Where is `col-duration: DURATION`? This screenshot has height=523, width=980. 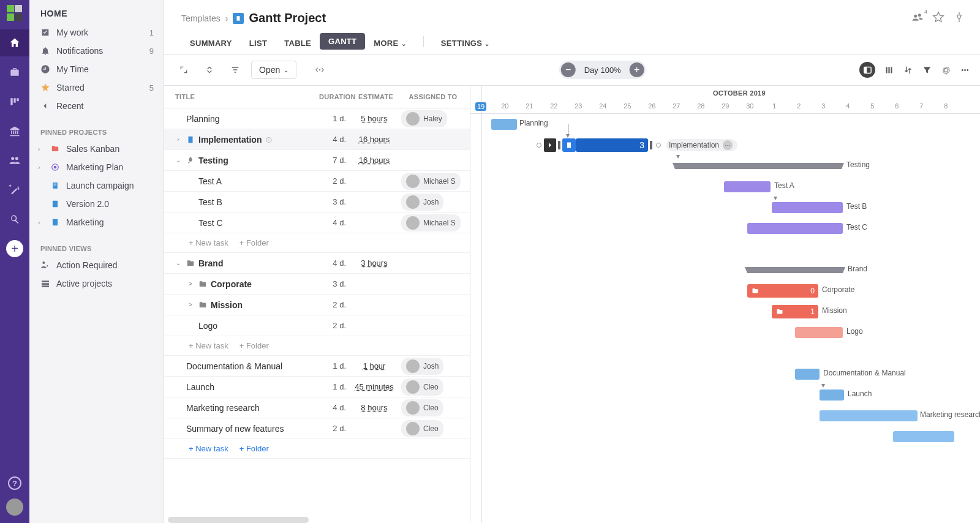 col-duration: DURATION is located at coordinates (333, 97).